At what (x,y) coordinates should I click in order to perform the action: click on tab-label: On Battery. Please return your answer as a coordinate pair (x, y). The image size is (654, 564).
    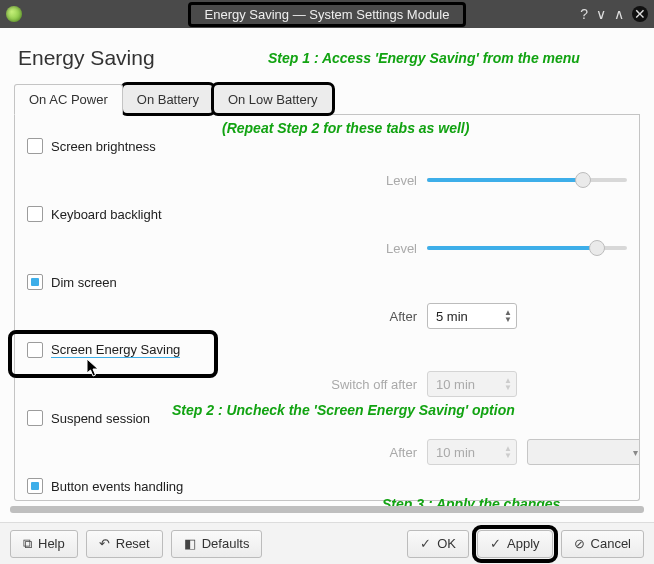
    Looking at the image, I should click on (168, 100).